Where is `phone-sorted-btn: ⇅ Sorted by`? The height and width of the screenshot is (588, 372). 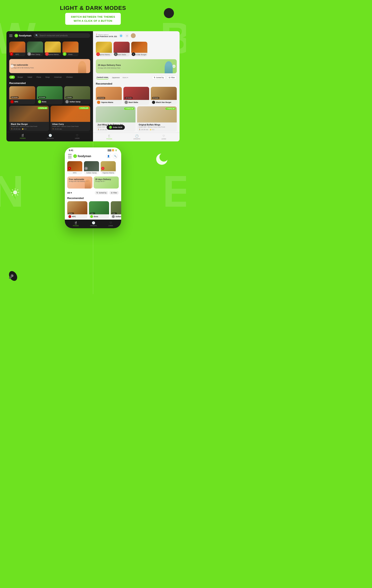
phone-sorted-btn: ⇅ Sorted by is located at coordinates (102, 193).